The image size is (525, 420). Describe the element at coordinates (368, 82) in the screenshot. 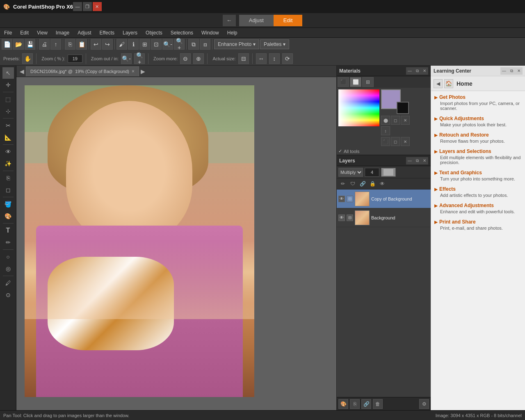

I see `mat-tab-pattern: ⊞` at that location.